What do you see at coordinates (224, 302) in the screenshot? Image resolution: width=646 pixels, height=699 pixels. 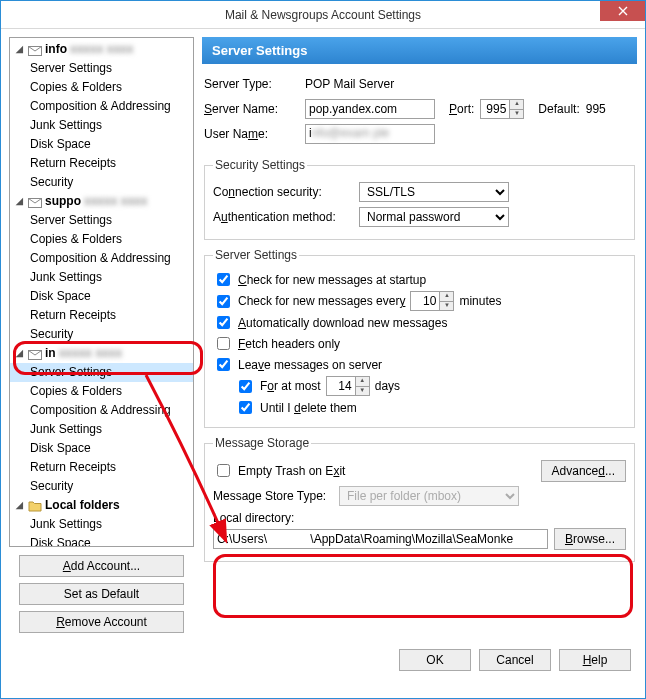 I see `check-every-checkbox` at bounding box center [224, 302].